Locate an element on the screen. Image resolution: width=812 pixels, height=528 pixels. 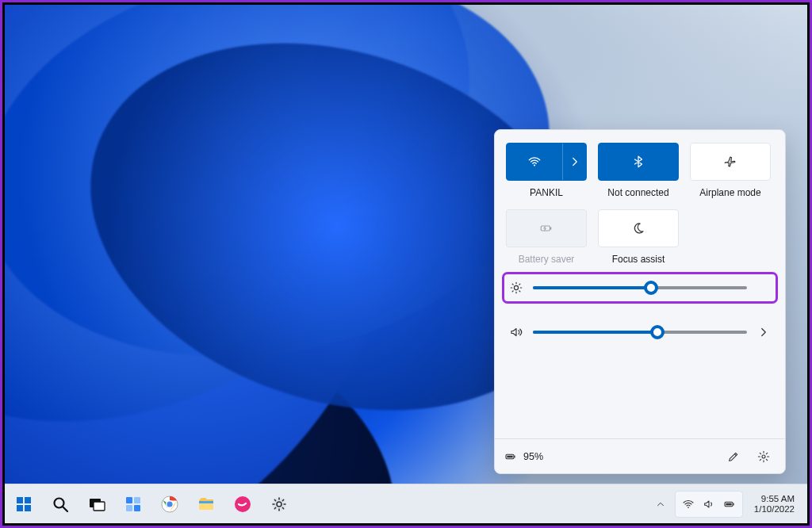
open-settings-button is located at coordinates (764, 457).